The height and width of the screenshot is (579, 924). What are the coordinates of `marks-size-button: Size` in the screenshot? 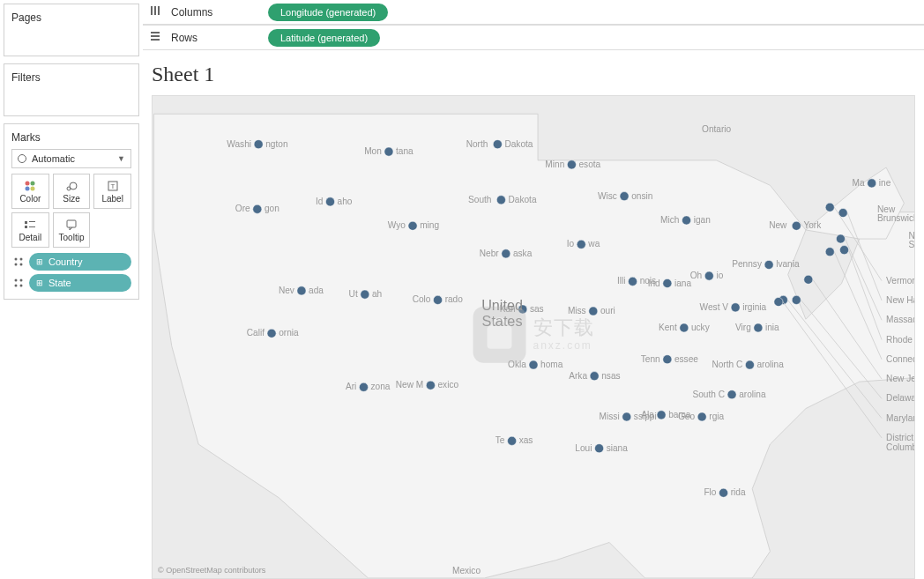 It's located at (72, 191).